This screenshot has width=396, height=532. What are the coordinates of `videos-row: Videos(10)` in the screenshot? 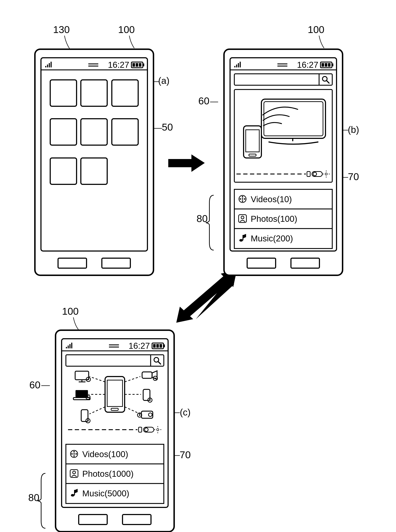 It's located at (271, 199).